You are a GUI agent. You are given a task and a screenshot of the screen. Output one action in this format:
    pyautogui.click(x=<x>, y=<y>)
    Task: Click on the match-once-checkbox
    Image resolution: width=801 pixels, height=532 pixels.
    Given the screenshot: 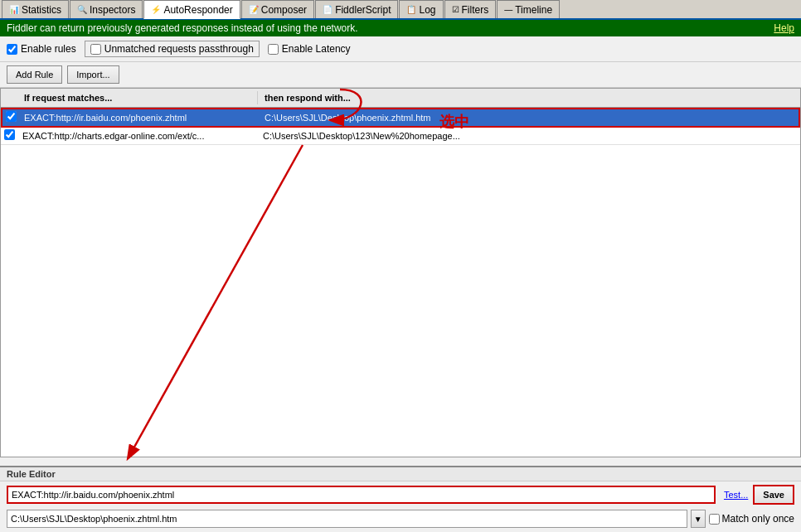 What is the action you would take?
    pyautogui.click(x=715, y=519)
    